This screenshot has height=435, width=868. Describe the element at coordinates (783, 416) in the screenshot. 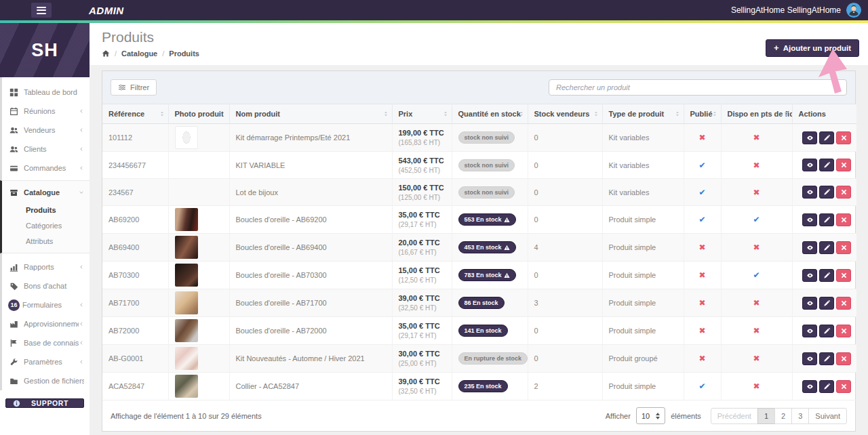

I see `pagination-page-2: 2` at that location.